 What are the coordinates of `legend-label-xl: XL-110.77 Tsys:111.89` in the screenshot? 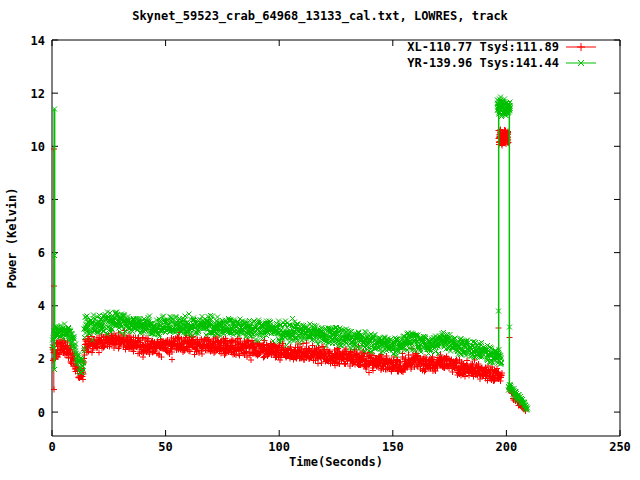 It's located at (483, 47).